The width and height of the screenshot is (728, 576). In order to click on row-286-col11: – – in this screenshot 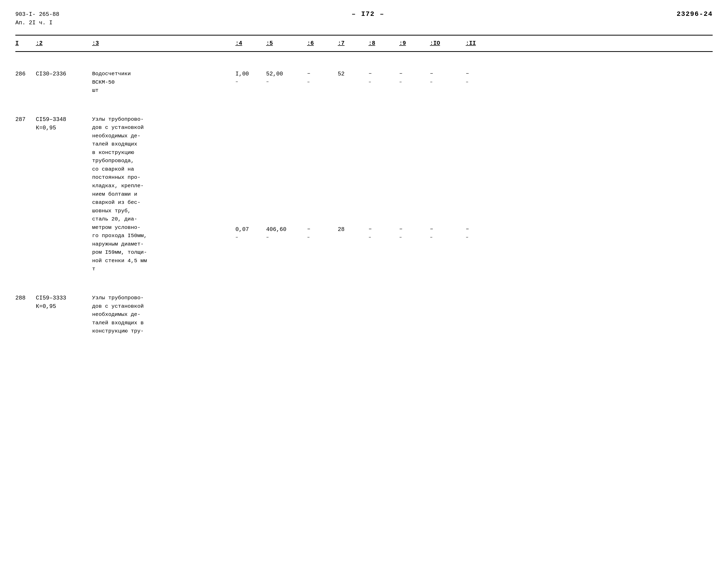, I will do `click(481, 78)`.